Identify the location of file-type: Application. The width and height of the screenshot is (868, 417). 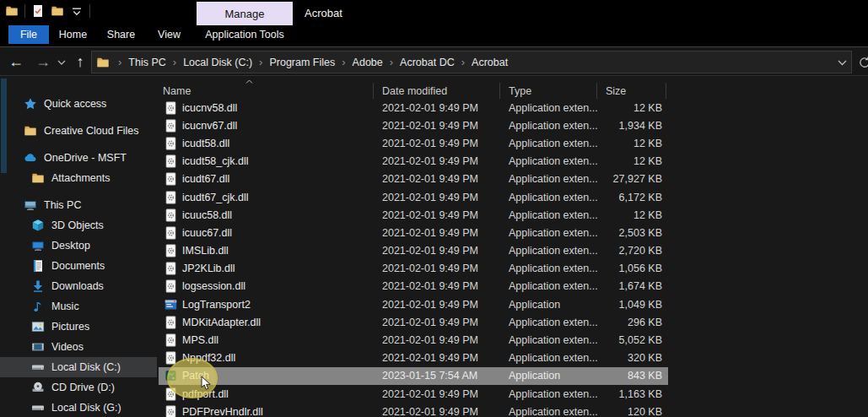
(548, 305).